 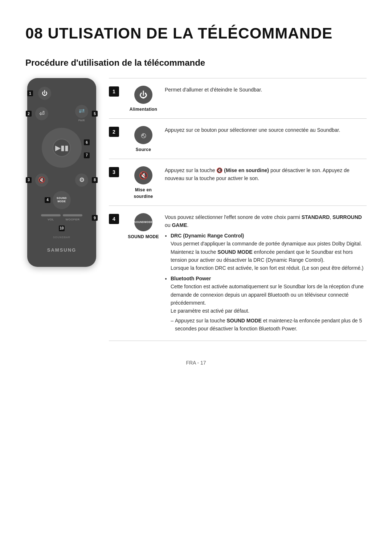 What do you see at coordinates (51, 215) in the screenshot?
I see `vol-slider` at bounding box center [51, 215].